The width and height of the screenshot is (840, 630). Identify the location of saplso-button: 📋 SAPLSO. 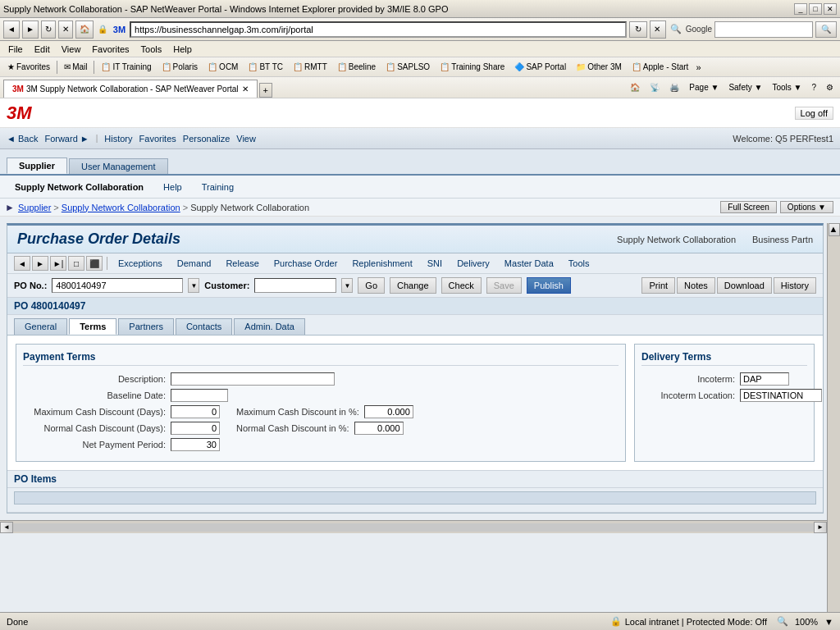
(408, 67).